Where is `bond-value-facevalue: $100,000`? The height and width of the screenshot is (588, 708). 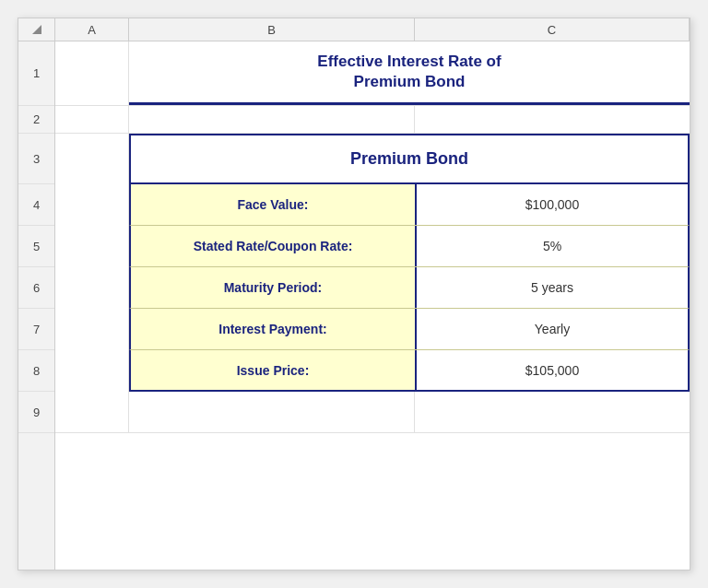 bond-value-facevalue: $100,000 is located at coordinates (552, 205).